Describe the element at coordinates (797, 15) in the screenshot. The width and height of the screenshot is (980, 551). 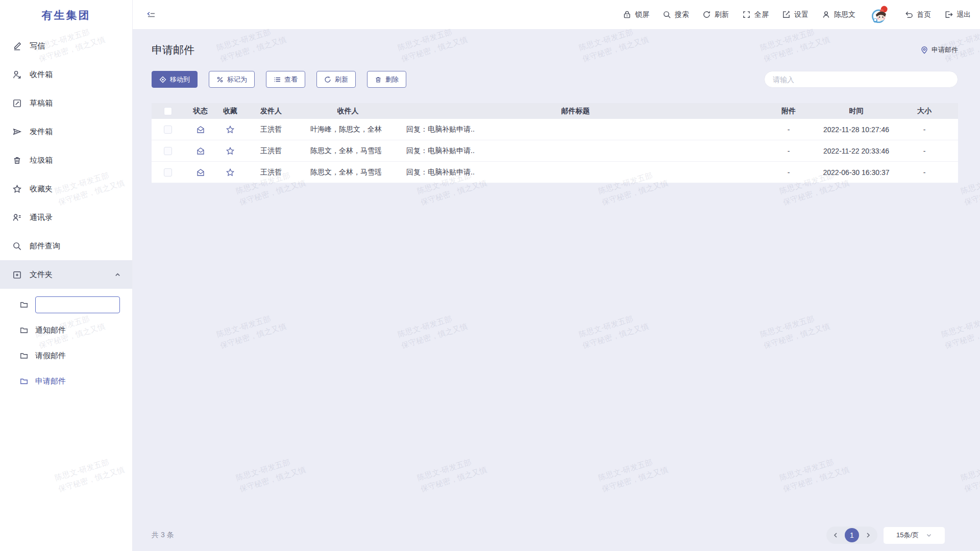
I see `topbar-actions: 锁屏 搜索 刷新 全屏` at that location.